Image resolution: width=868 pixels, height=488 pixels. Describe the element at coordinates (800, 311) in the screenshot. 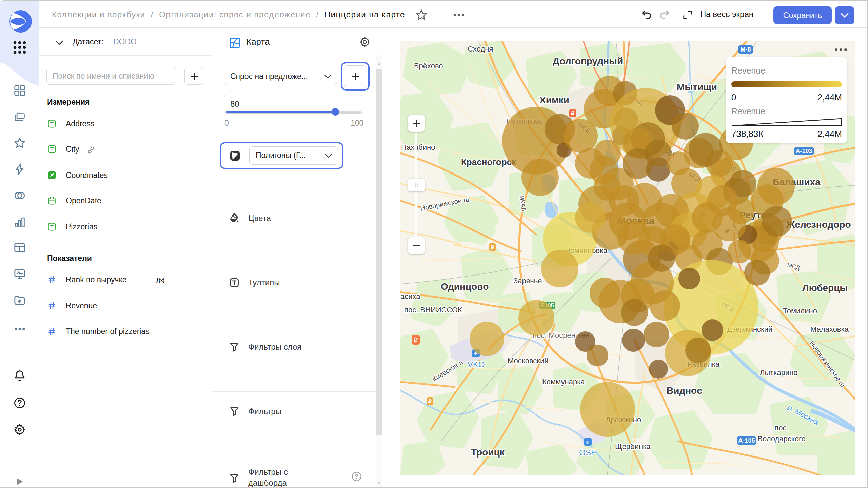

I see `svg-text: Томилино` at that location.